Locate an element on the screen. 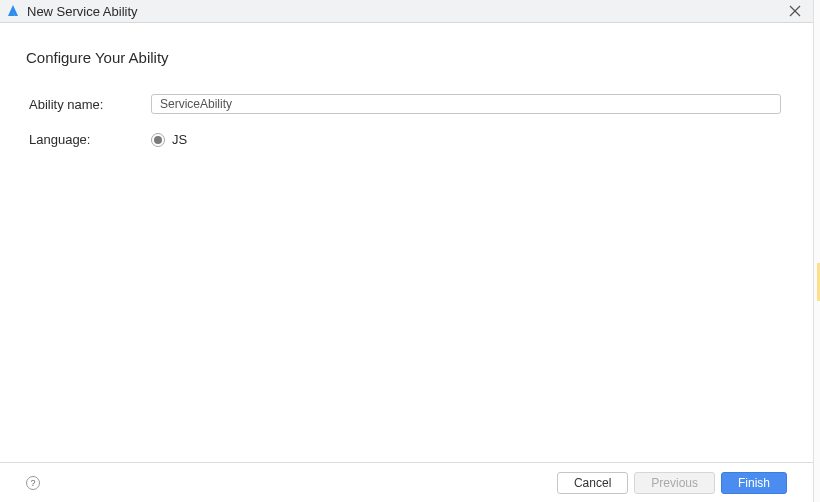 This screenshot has height=502, width=820. right-edge-panel is located at coordinates (816, 251).